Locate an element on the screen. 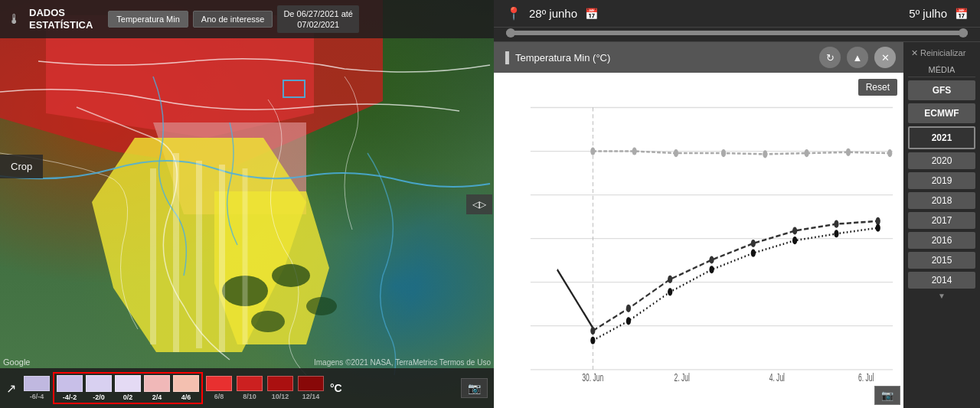  chart-refresh-button: ↻ is located at coordinates (830, 57).